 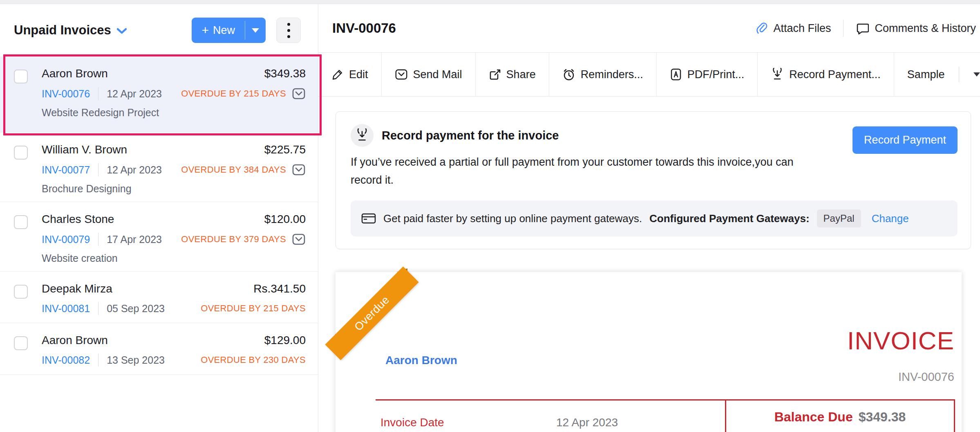 I want to click on invoice-date: 13 Sep 2023, so click(x=154, y=360).